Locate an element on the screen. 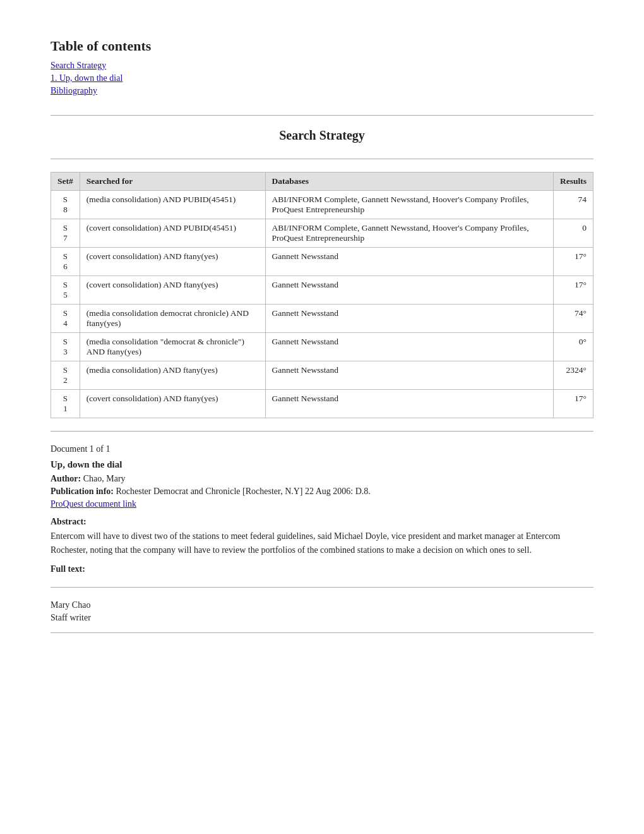  search-strategy-heading: Search Strategy is located at coordinates (322, 135).